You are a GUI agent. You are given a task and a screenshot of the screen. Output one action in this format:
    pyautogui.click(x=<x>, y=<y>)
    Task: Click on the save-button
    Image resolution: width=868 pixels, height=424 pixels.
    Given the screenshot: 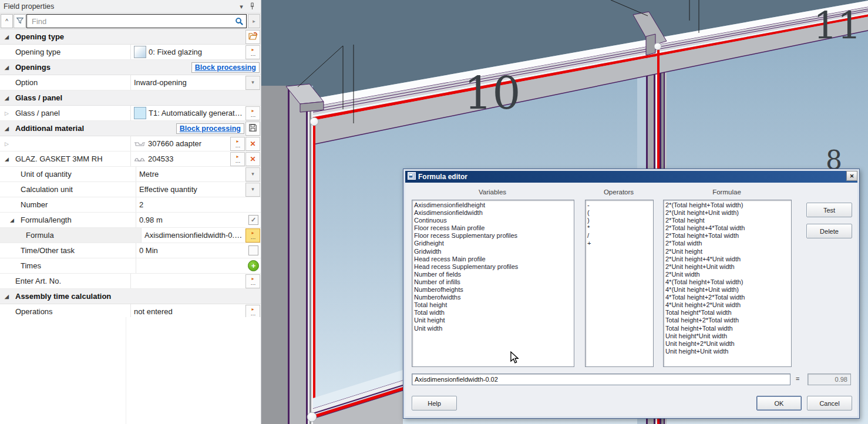 What is the action you would take?
    pyautogui.click(x=253, y=129)
    